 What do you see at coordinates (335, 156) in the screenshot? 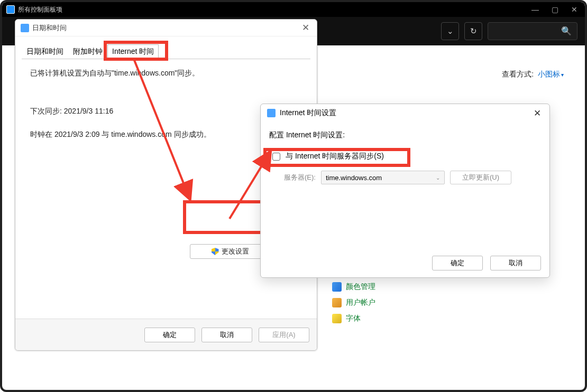
I see `sync-checkbox-label: 与 Internet 时间服务器同步(S)` at bounding box center [335, 156].